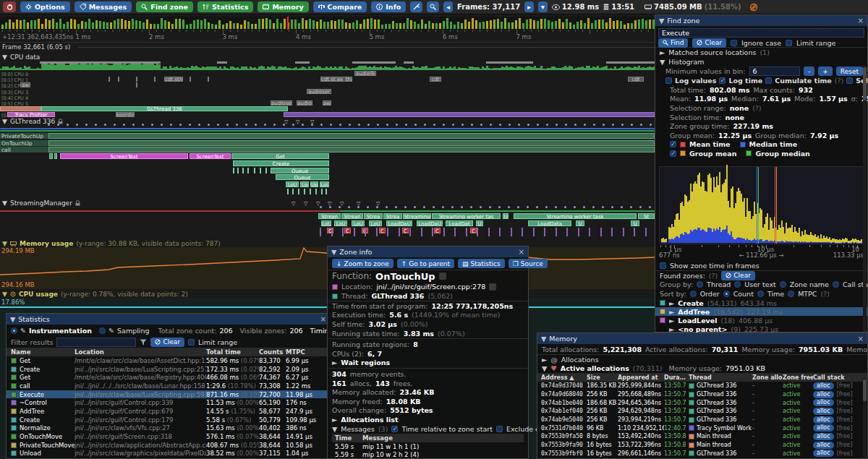 This screenshot has height=459, width=868. I want to click on memory-table-row: 0x74a9d68040256 KB295,668,489ns13:50.7GL…, so click(702, 395).